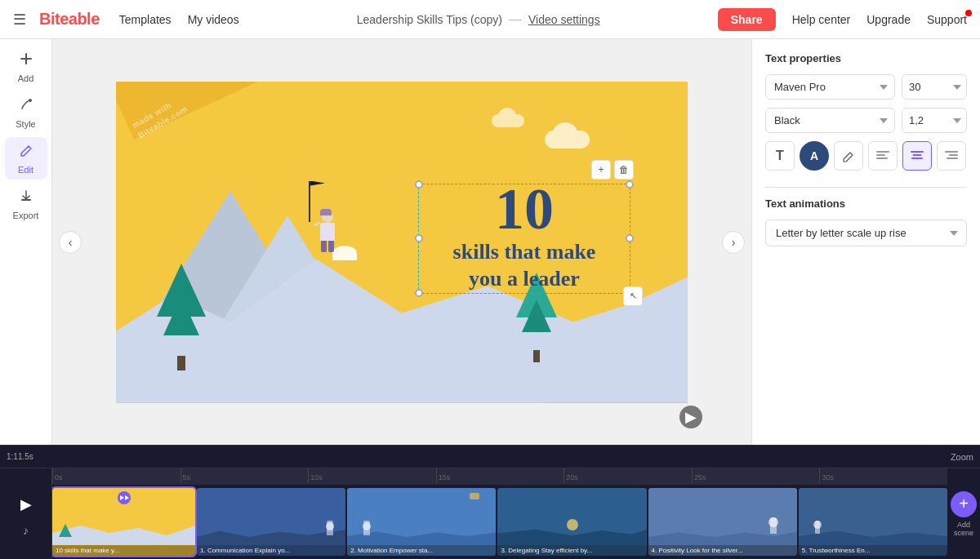 The image size is (980, 559). What do you see at coordinates (822, 20) in the screenshot?
I see `nav-help-center: Help center` at bounding box center [822, 20].